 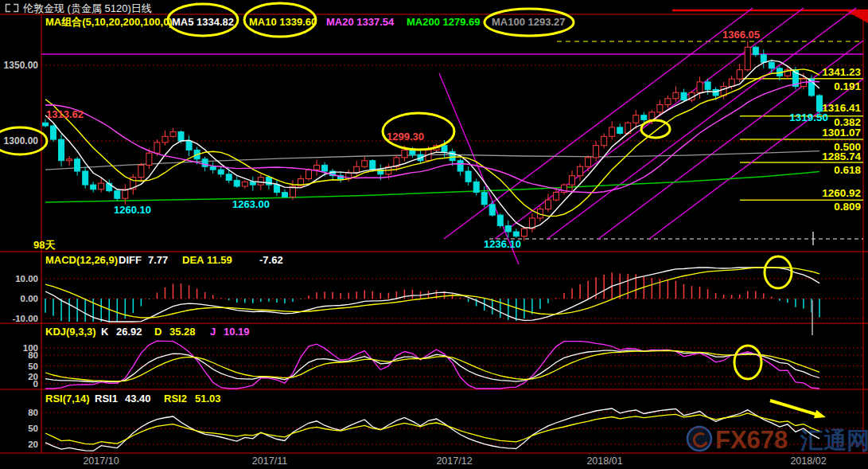 What do you see at coordinates (158, 332) in the screenshot?
I see `d-label: D` at bounding box center [158, 332].